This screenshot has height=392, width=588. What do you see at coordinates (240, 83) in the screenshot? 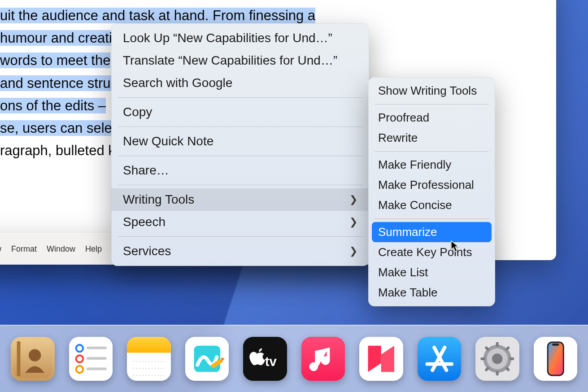
I see `menu-item-search-google: Search with Google` at bounding box center [240, 83].